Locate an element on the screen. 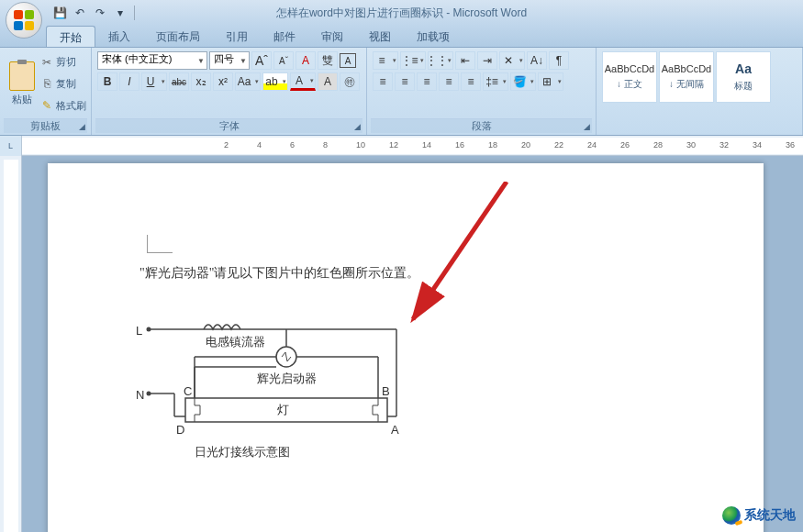 This screenshot has width=803, height=532. cut-label: 剪切 is located at coordinates (66, 62).